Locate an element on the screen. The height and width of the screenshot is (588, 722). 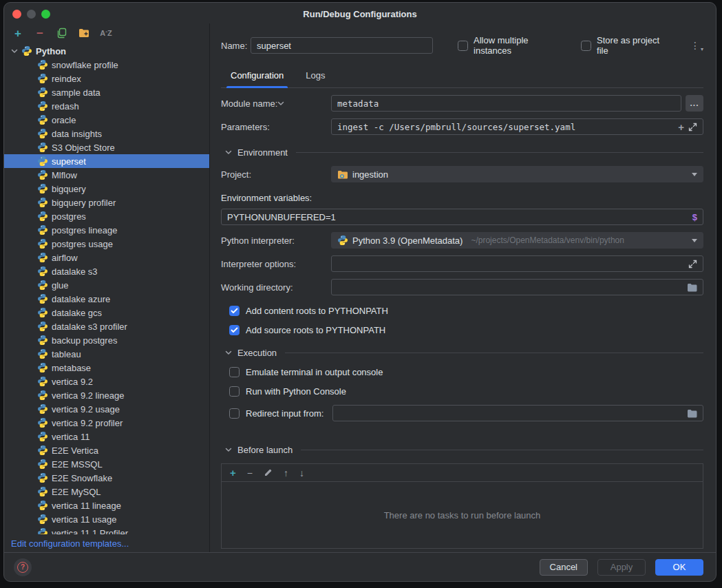
tree-item: reindex is located at coordinates (107, 78).